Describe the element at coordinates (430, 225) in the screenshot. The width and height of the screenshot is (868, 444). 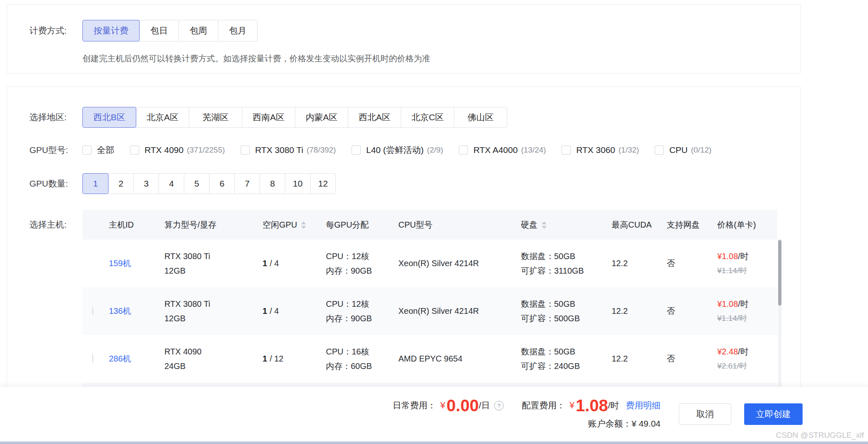
I see `host-table-header: 主机ID 算力型号/显存 空闲GPU 每GPU分配 CPU型号 硬盘 最高CUD…` at that location.